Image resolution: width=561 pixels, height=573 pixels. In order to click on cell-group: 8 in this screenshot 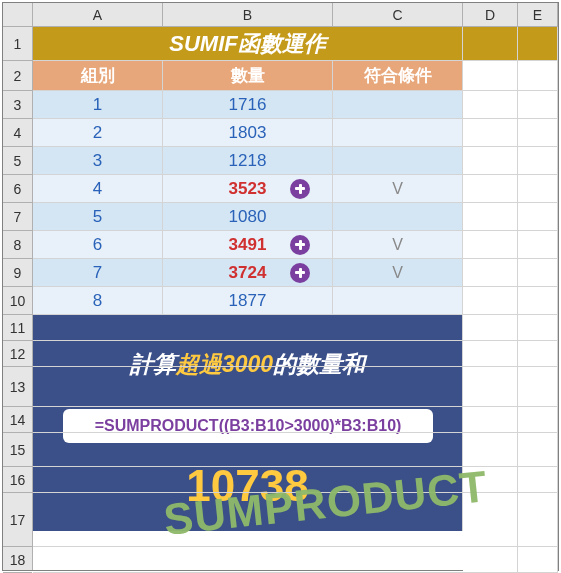, I will do `click(98, 301)`.